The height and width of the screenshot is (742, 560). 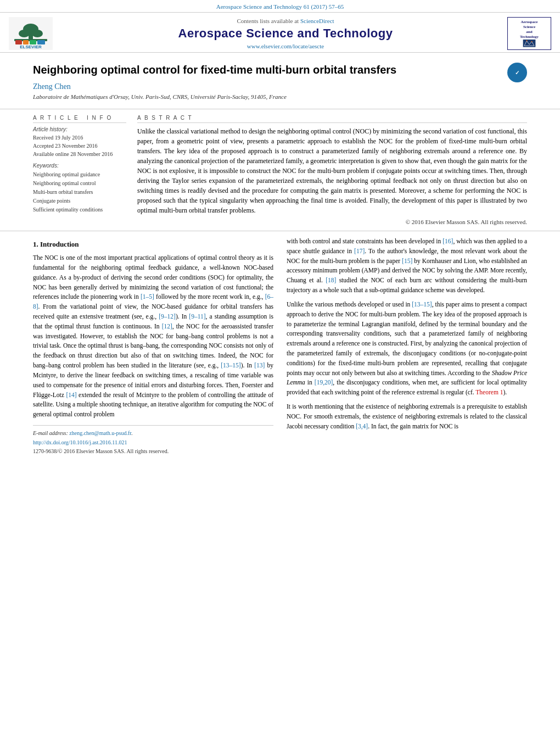 I want to click on footnote-area: E-mail address: zheng.chen@math.u-psud.f…, so click(x=153, y=440).